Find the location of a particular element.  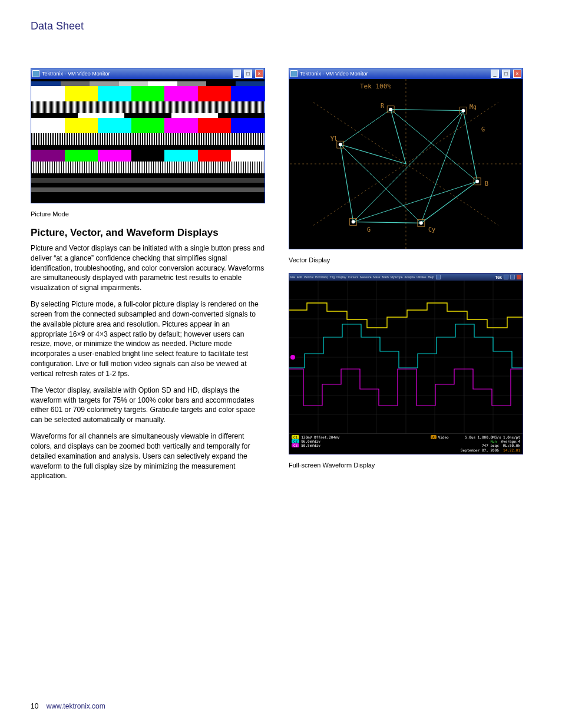

vector-label-yl: Yl is located at coordinates (334, 139).